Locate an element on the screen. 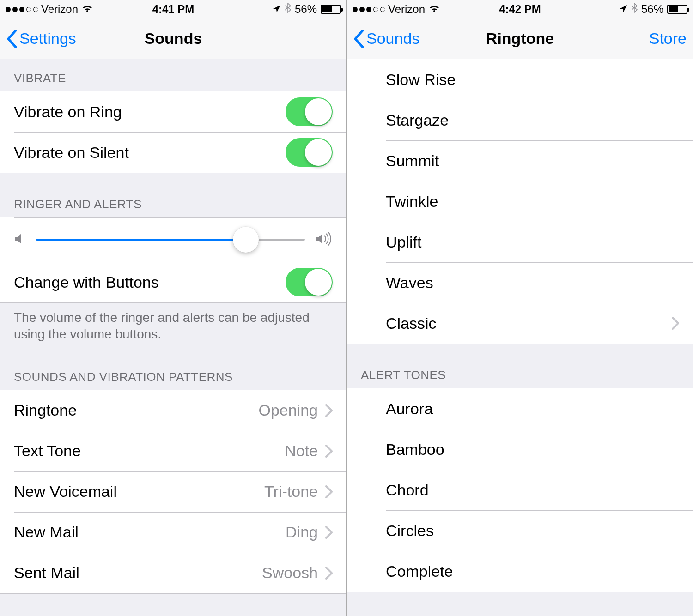  cell-label: Text Tone is located at coordinates (47, 451).